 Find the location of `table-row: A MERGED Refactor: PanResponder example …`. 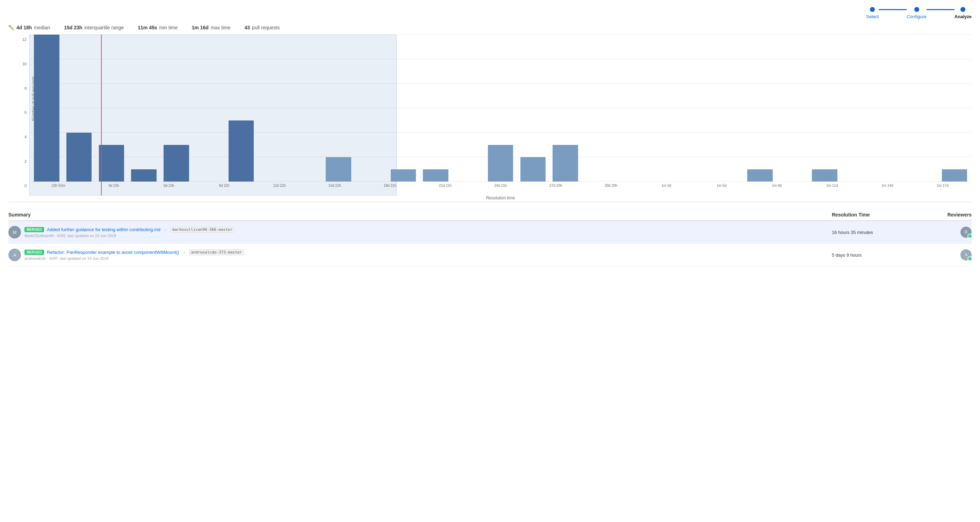

table-row: A MERGED Refactor: PanResponder example … is located at coordinates (490, 255).